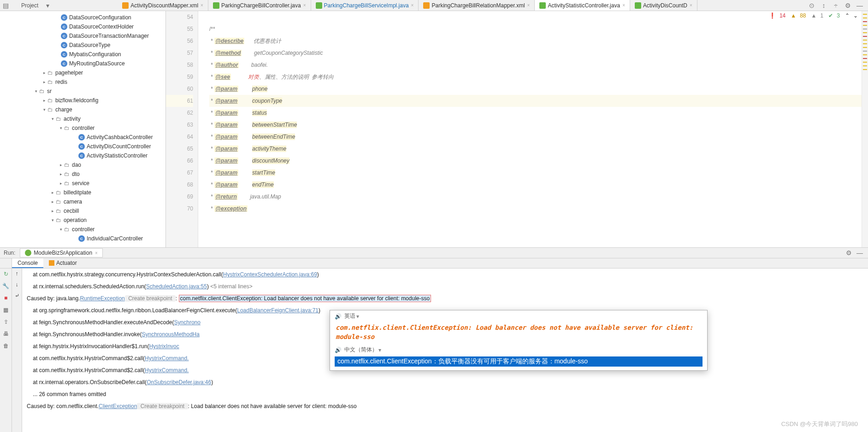  I want to click on source-link: SynchronousMethodHa, so click(171, 334).